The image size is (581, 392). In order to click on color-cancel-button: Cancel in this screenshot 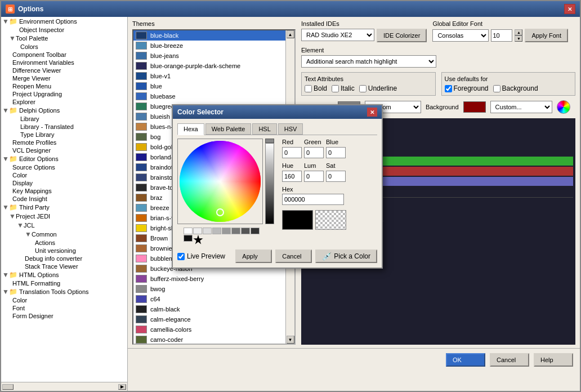, I will do `click(294, 256)`.